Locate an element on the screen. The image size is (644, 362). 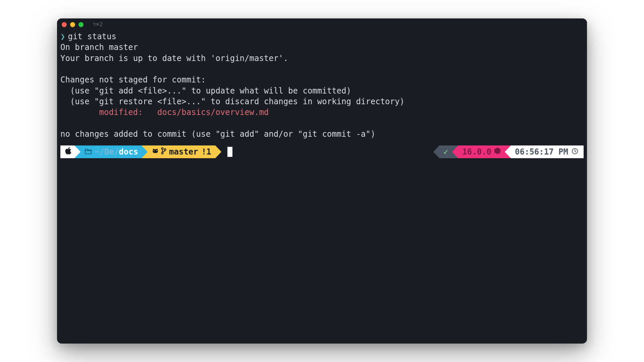
powerline-prompt: ~/De/docs is located at coordinates (322, 152).